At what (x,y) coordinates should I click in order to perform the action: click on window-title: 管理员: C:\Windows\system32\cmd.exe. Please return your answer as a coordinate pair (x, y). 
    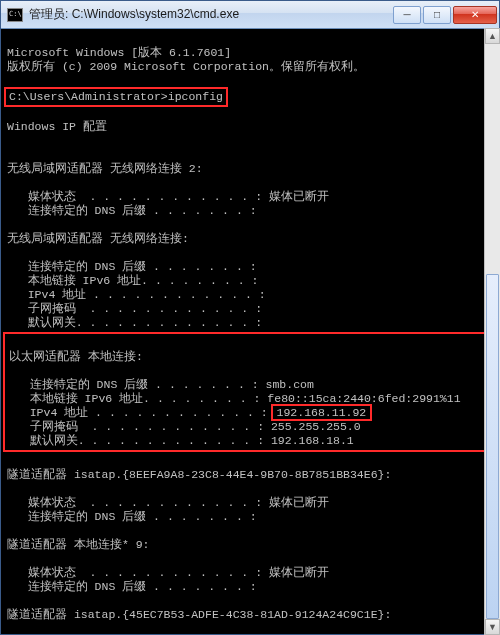
    Looking at the image, I should click on (210, 14).